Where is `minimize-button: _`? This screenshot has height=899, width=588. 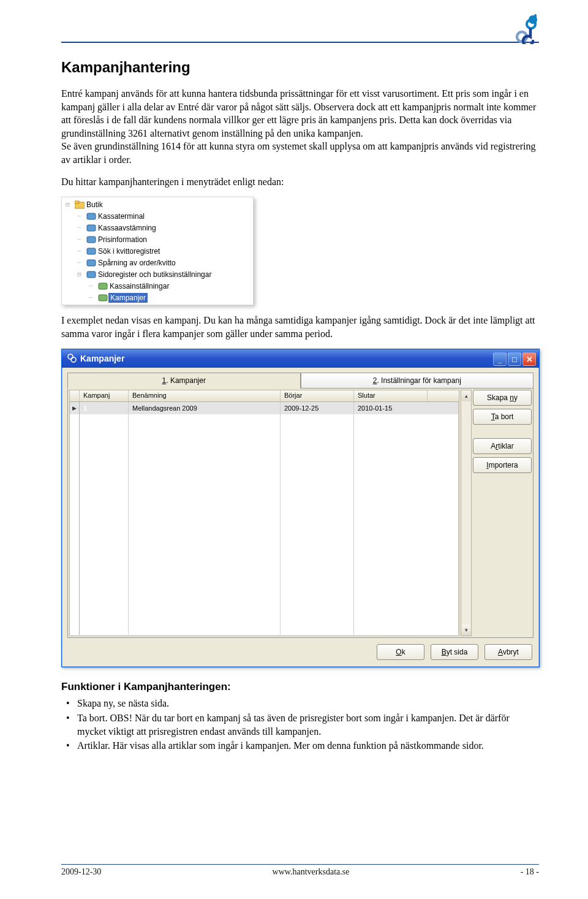 minimize-button: _ is located at coordinates (500, 359).